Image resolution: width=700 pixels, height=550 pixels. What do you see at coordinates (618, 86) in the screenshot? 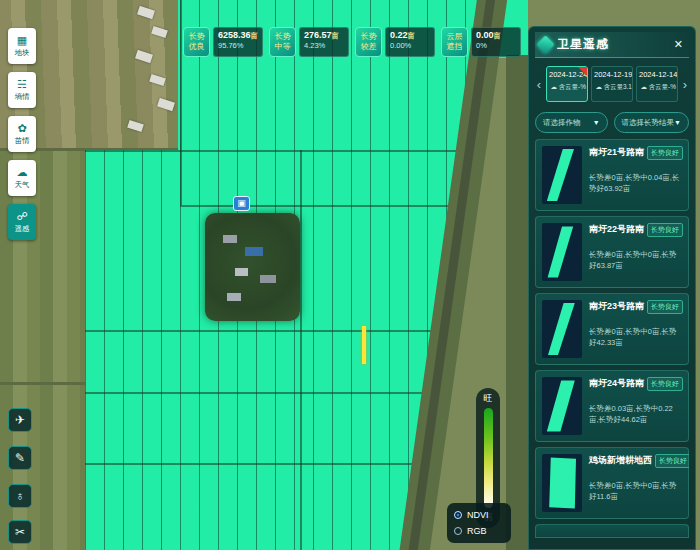
I see `cloud-coverage: 含云量3.13%` at bounding box center [618, 86].